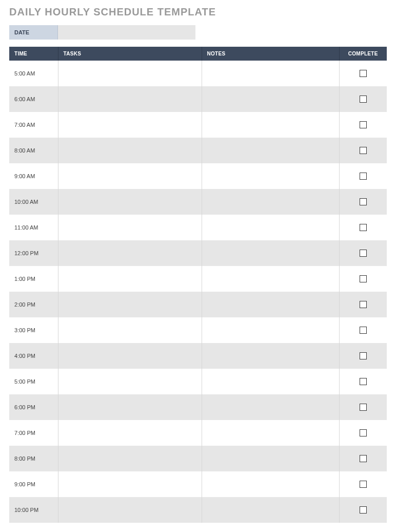 The height and width of the screenshot is (532, 396). What do you see at coordinates (34, 253) in the screenshot?
I see `time-cell: 12:00 PM` at bounding box center [34, 253].